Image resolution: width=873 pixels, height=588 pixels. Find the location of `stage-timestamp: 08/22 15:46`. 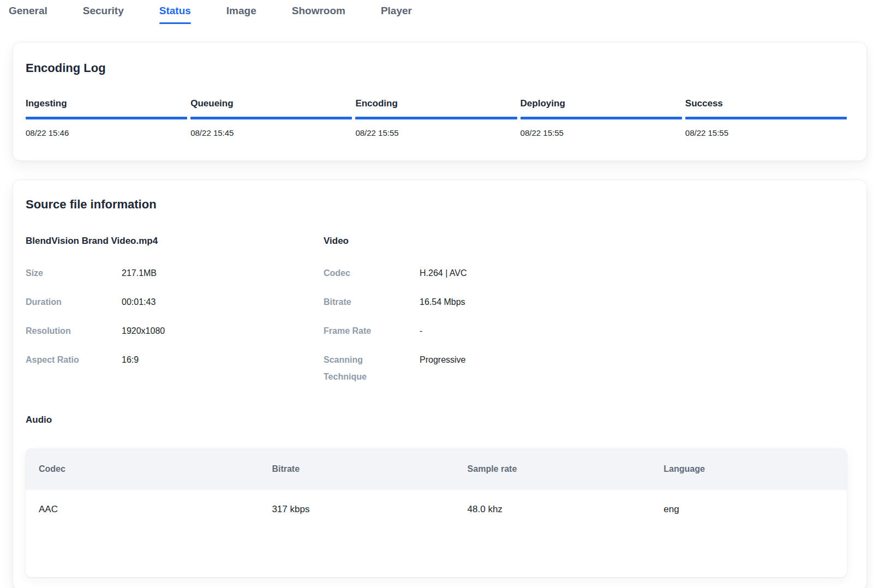

stage-timestamp: 08/22 15:46 is located at coordinates (106, 129).